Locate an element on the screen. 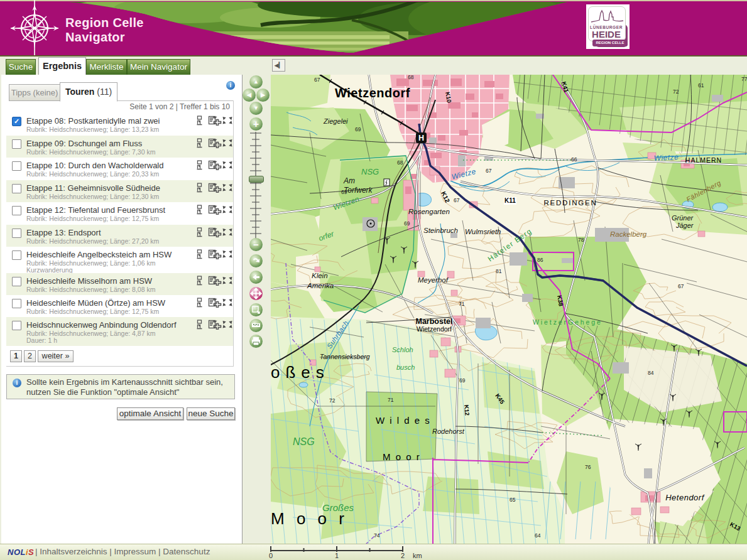 The image size is (747, 560). svg-text: REDDINGEN is located at coordinates (570, 203).